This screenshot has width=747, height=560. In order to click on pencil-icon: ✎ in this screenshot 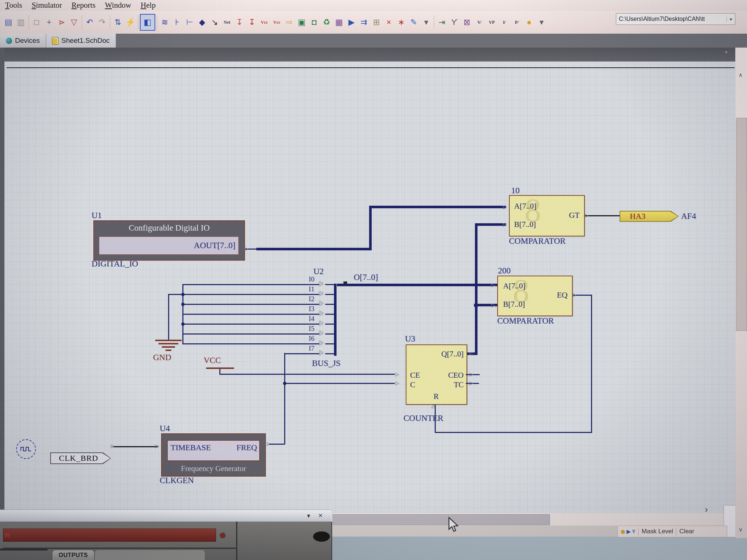, I will do `click(414, 22)`.